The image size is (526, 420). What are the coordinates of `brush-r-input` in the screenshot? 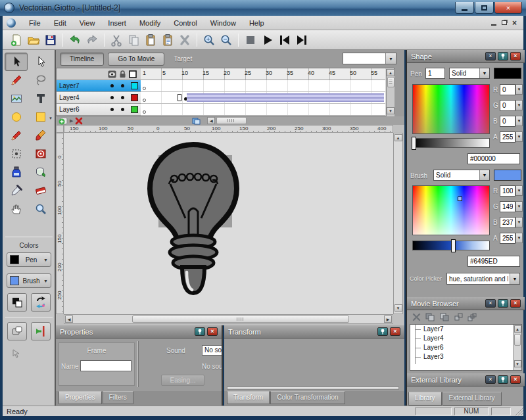 It's located at (508, 191).